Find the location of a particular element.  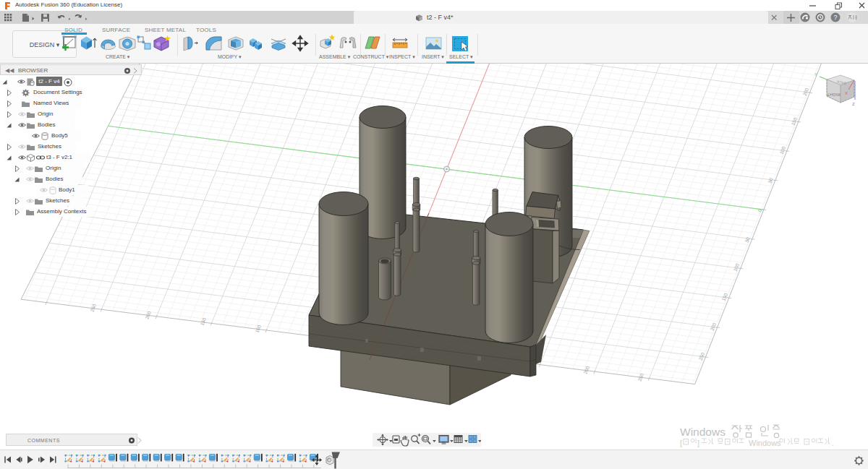

svg-text: Y is located at coordinates (816, 74).